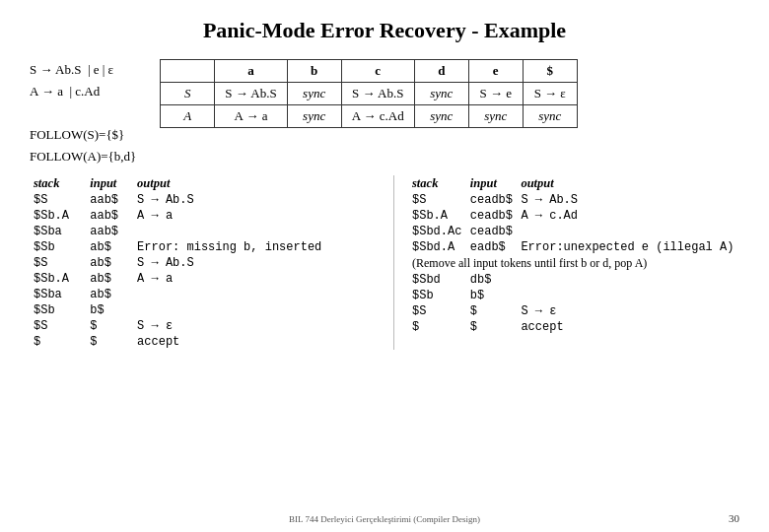 The height and width of the screenshot is (532, 769). I want to click on table-row: A A → a sync A → c.Ad sync sync sync, so click(369, 116).